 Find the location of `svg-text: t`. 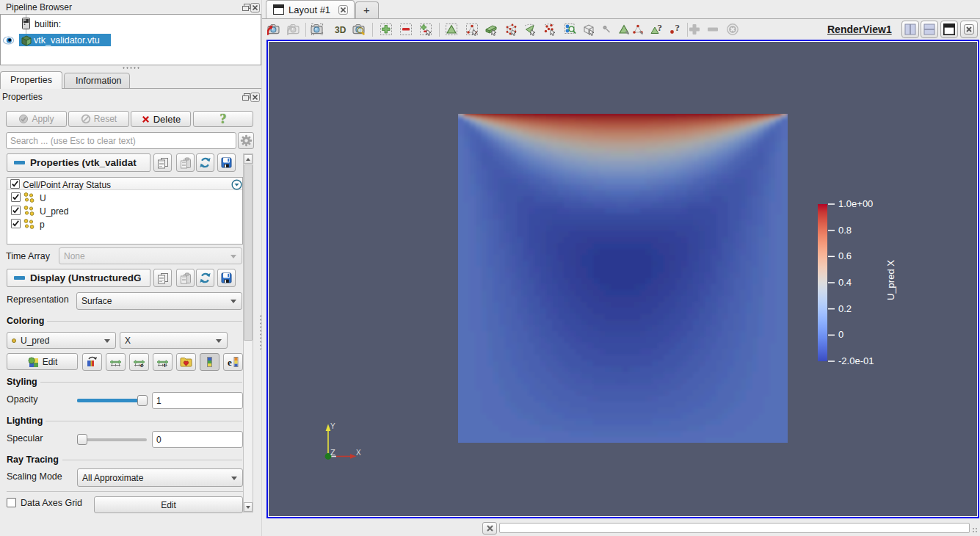

svg-text: t is located at coordinates (164, 365).